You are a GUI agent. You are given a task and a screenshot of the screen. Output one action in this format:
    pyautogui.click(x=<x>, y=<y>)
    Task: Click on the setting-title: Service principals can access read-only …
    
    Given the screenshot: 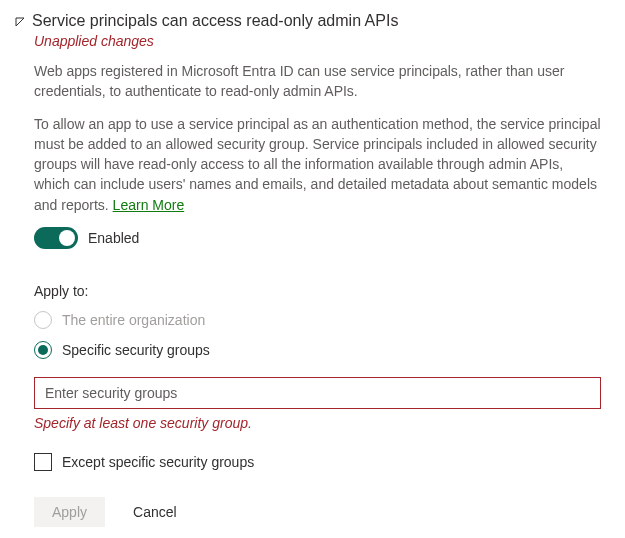 What is the action you would take?
    pyautogui.click(x=215, y=21)
    